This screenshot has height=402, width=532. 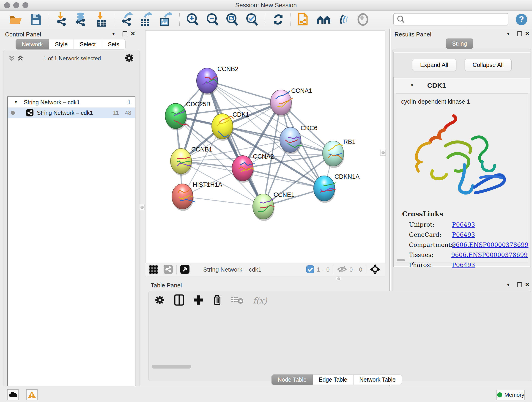 I want to click on network-node-rb1: RB1, so click(x=339, y=153).